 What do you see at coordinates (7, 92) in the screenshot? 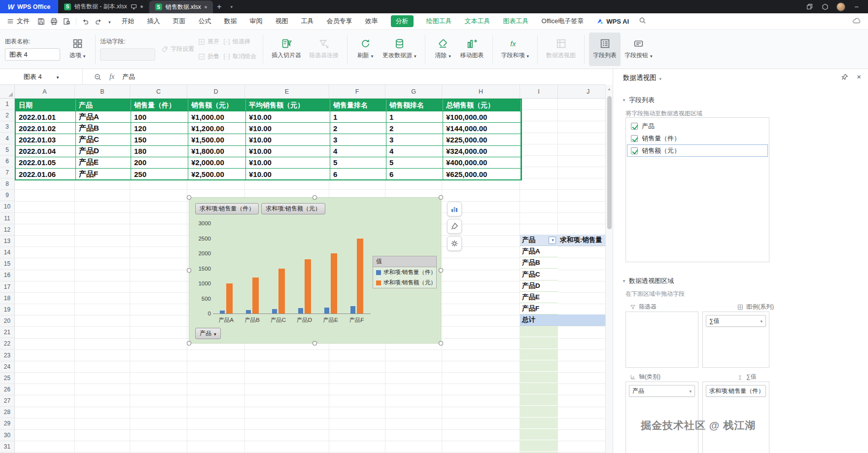
I see `select-all-corner` at bounding box center [7, 92].